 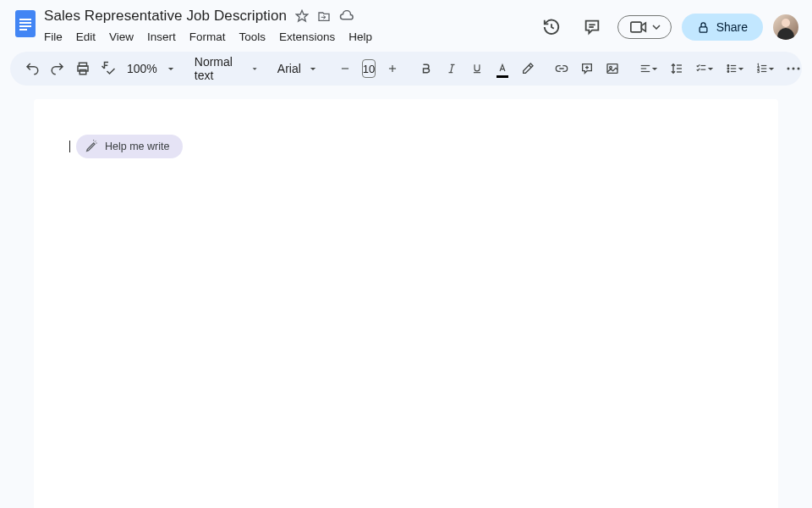 What do you see at coordinates (324, 16) in the screenshot?
I see `move-icon` at bounding box center [324, 16].